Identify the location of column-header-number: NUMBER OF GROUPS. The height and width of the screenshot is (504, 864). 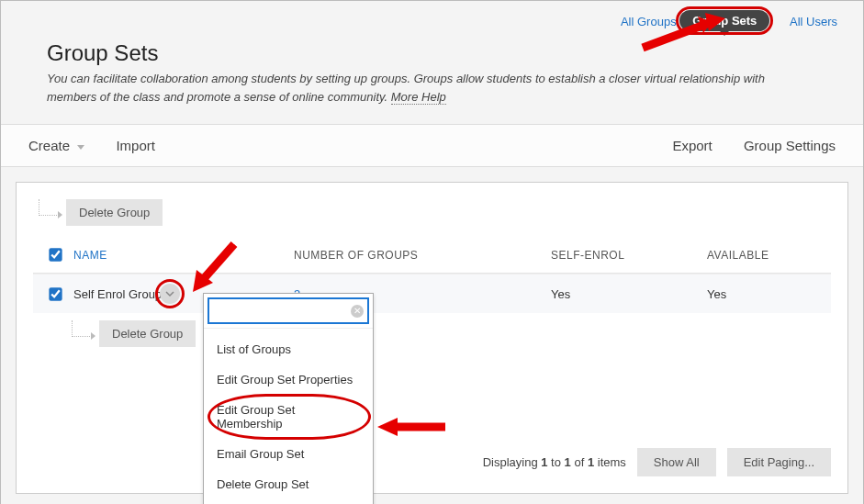
(422, 255).